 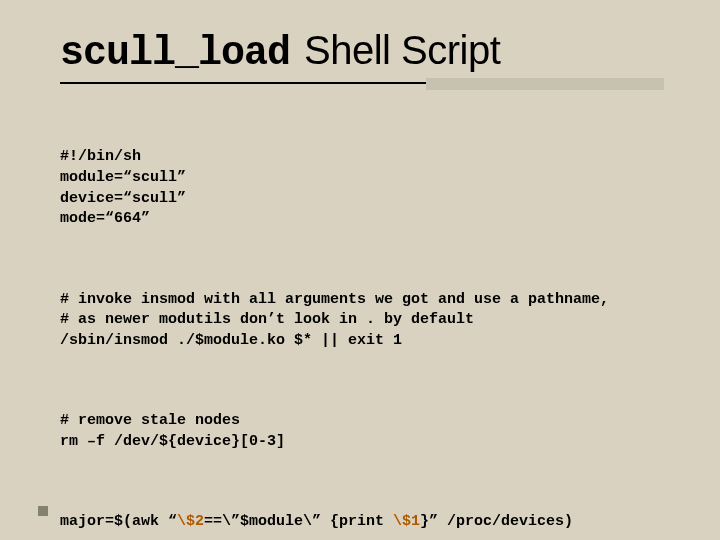 I want to click on code-line: #!/bin/sh, so click(x=100, y=156).